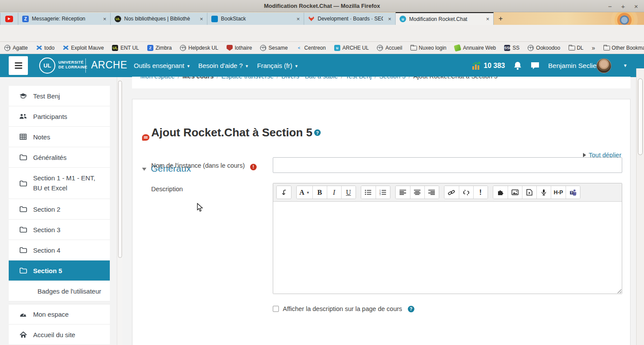 This screenshot has width=644, height=345. I want to click on sidebar-item-generalites: Généralités, so click(59, 158).